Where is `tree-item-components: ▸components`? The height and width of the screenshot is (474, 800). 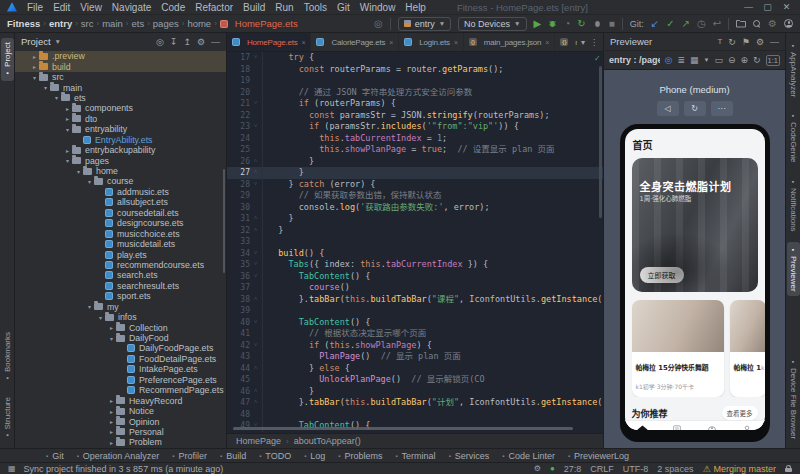
tree-item-components: ▸components is located at coordinates (120, 108).